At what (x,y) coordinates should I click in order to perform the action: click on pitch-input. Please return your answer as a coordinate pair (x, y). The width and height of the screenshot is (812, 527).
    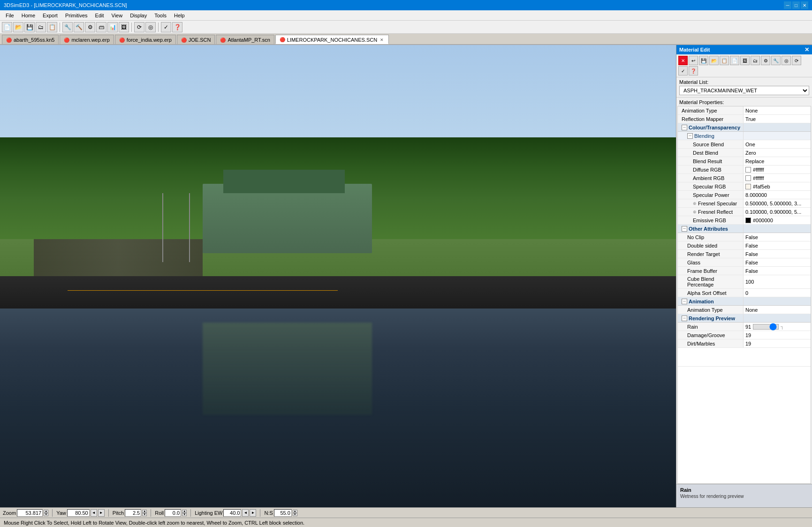
    Looking at the image, I should click on (133, 513).